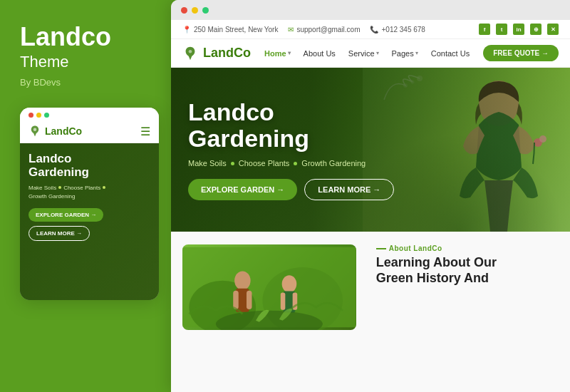 This screenshot has height=392, width=570. What do you see at coordinates (86, 83) in the screenshot?
I see `brand-by: By BDevs` at bounding box center [86, 83].